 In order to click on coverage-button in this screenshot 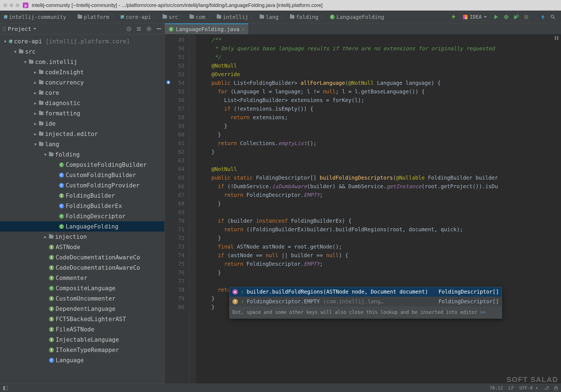, I will do `click(516, 17)`.